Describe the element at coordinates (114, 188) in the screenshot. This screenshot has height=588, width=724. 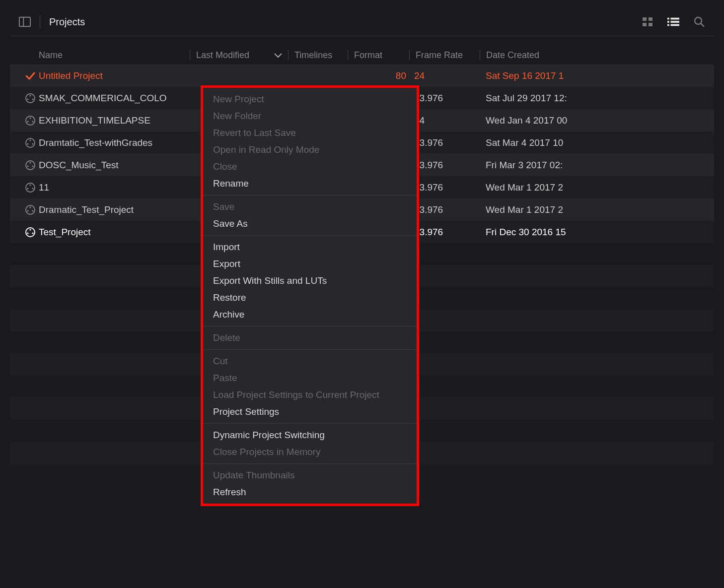
I see `project-name: 11` at that location.